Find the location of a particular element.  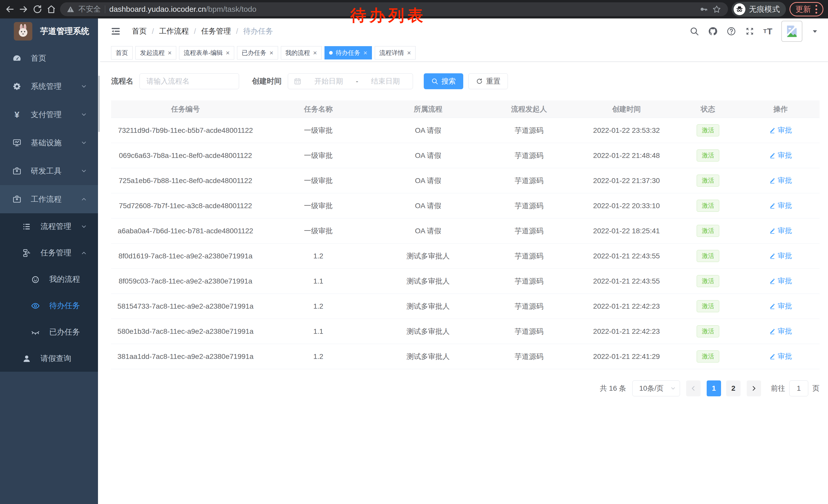

forward-icon is located at coordinates (24, 9).